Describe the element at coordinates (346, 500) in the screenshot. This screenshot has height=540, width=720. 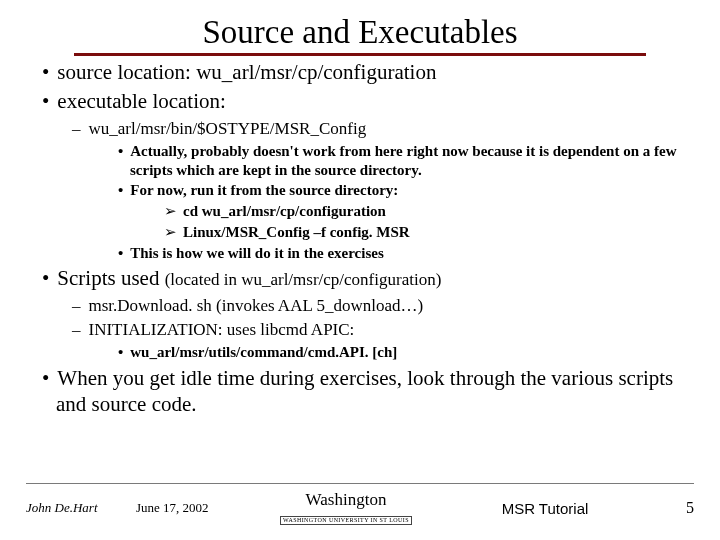
I see `university-name: Washington` at that location.